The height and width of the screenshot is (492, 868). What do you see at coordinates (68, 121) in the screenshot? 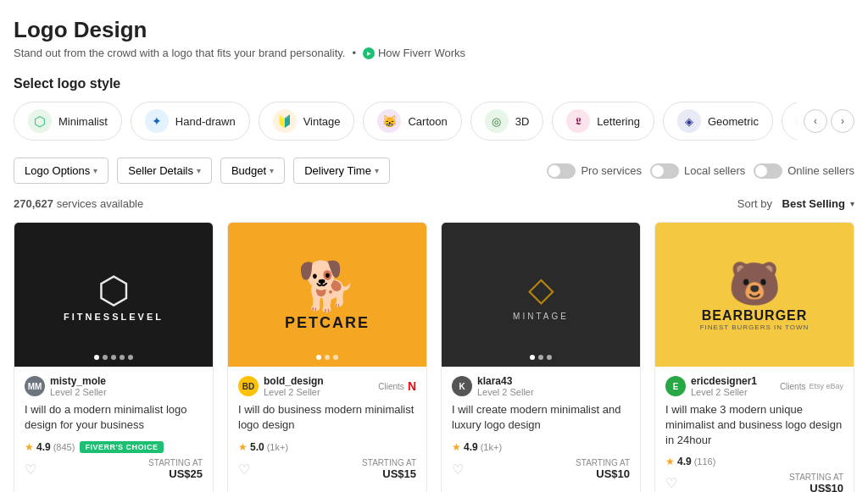
I see `style-item-minimalist: ⬡ Minimalist` at bounding box center [68, 121].